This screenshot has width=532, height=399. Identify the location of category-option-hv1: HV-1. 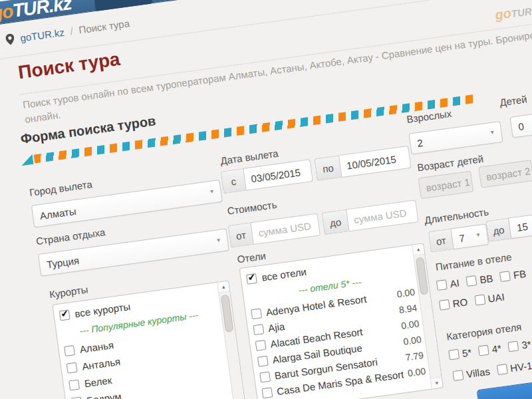
(514, 368).